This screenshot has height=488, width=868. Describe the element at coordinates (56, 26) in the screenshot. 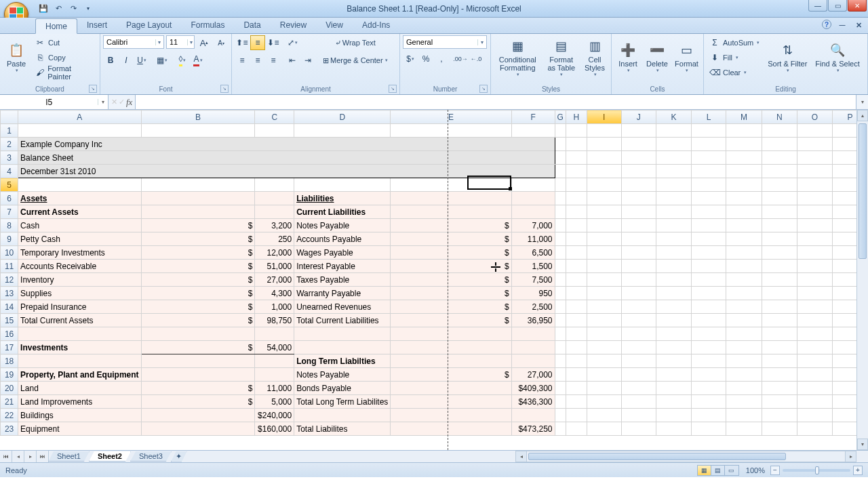

I see `tab-home: Home` at that location.